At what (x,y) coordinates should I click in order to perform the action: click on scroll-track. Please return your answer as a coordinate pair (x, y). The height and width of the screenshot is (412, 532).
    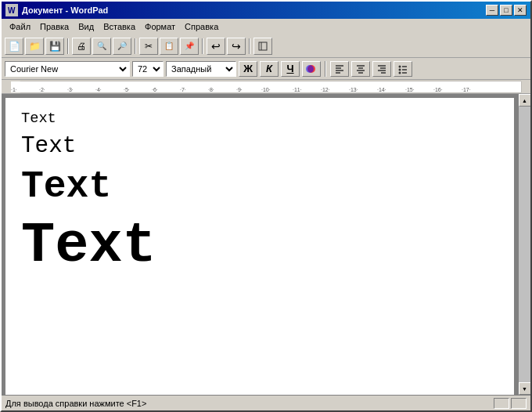
    Looking at the image, I should click on (525, 244).